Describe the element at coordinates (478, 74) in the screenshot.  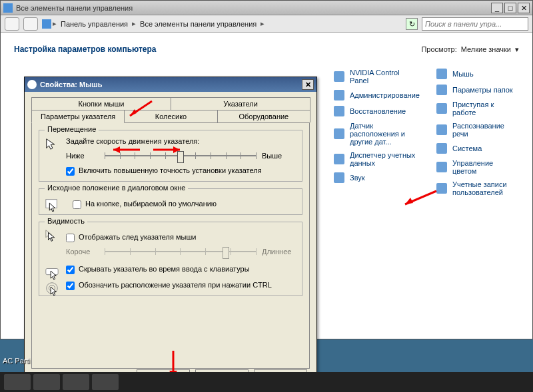
I see `control-panel-item: Мышь` at that location.